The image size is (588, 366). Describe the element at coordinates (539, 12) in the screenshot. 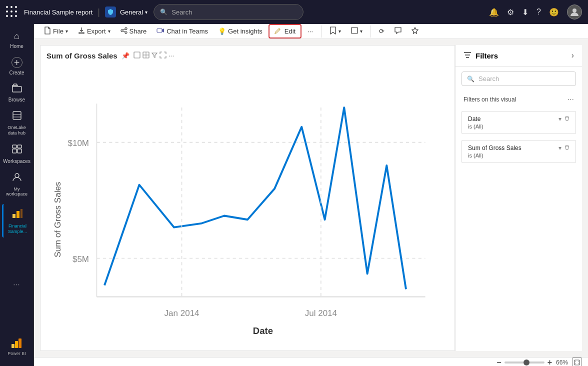

I see `help-icon: ?` at that location.